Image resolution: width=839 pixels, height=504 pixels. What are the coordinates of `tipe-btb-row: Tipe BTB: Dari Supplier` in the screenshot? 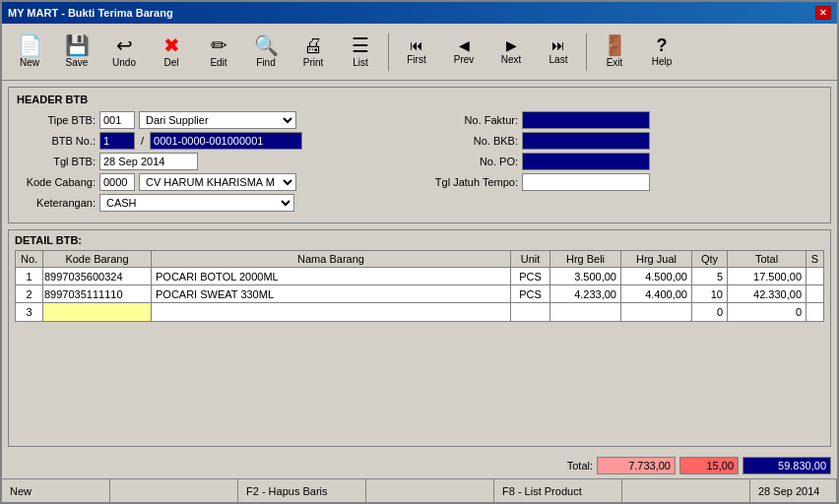 It's located at (213, 120).